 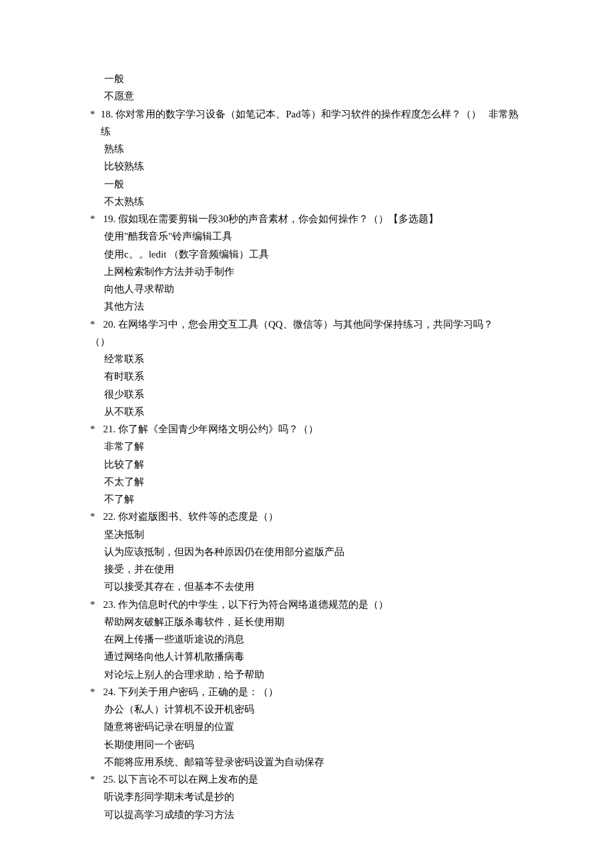 What do you see at coordinates (307, 552) in the screenshot?
I see `option-text: 认为应该抵制，但因为各种原因仍在使用部分盗版产品` at bounding box center [307, 552].